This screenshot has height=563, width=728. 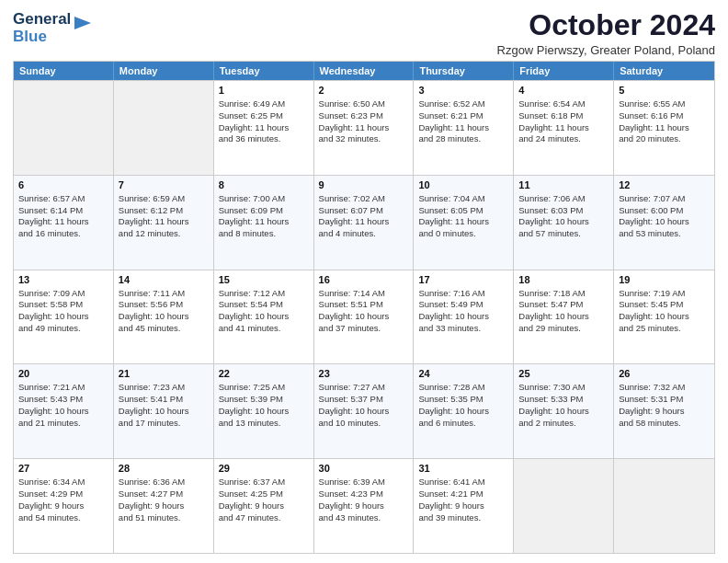 I want to click on cell-line-4: and 2 minutes., so click(x=563, y=423).